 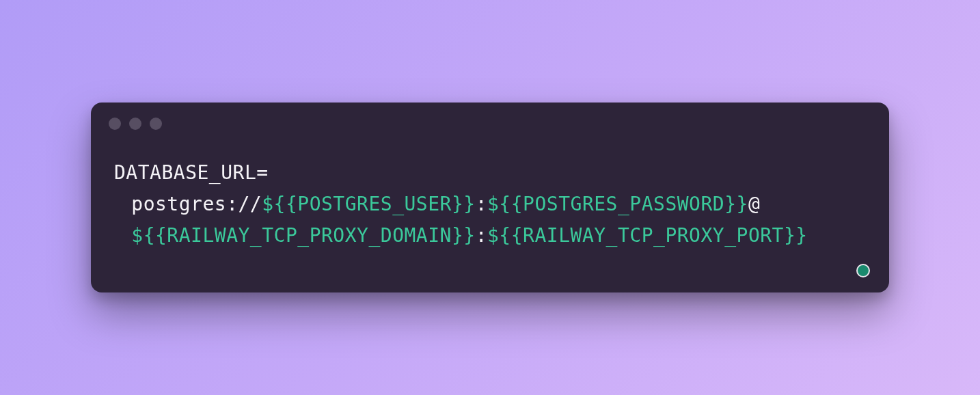 I want to click on maximize-icon, so click(x=156, y=124).